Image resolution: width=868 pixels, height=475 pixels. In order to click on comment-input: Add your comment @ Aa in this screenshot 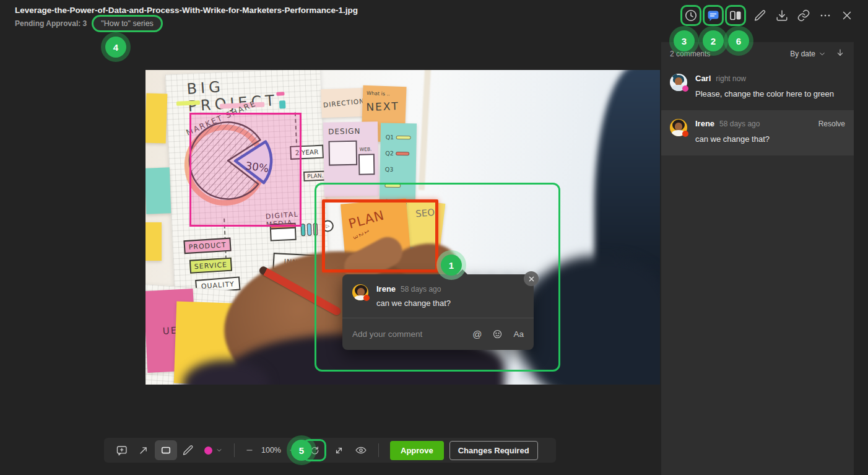, I will do `click(438, 334)`.